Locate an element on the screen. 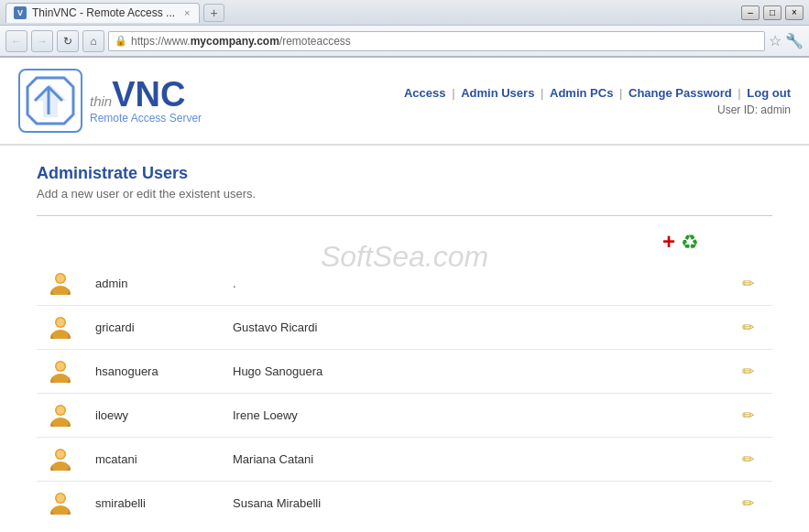  minimize-button: – is located at coordinates (750, 13).